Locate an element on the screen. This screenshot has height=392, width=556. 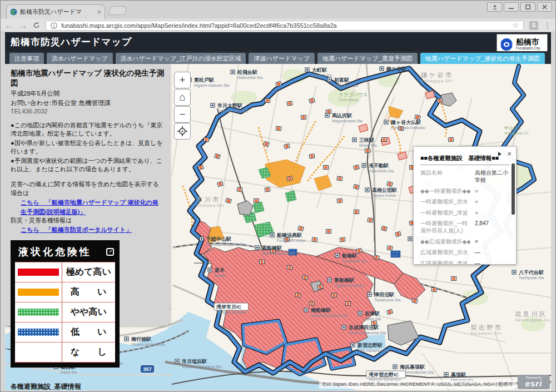
profile-icon is located at coordinates (495, 7).